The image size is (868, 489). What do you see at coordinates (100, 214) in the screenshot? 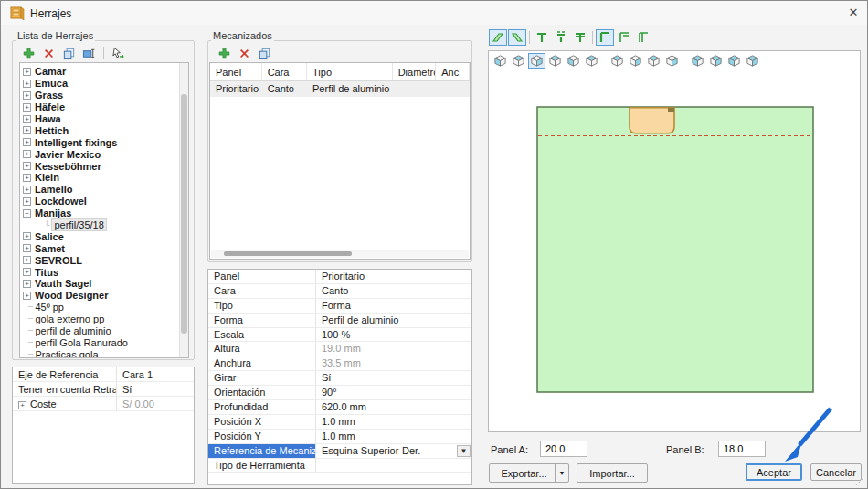
I see `tree-item-manijas: −Manijas` at bounding box center [100, 214].